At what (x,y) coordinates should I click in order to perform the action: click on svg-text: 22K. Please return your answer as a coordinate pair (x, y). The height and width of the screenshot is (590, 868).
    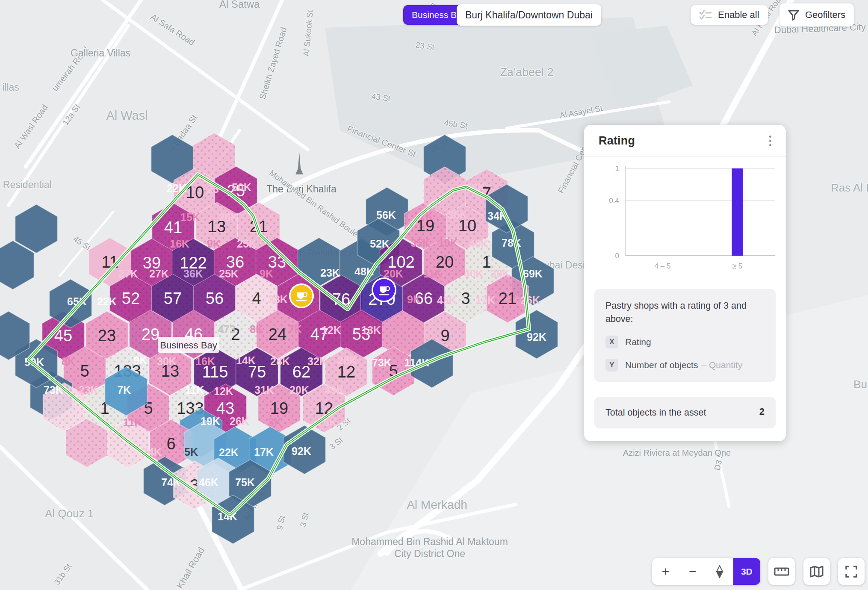
    Looking at the image, I should click on (107, 301).